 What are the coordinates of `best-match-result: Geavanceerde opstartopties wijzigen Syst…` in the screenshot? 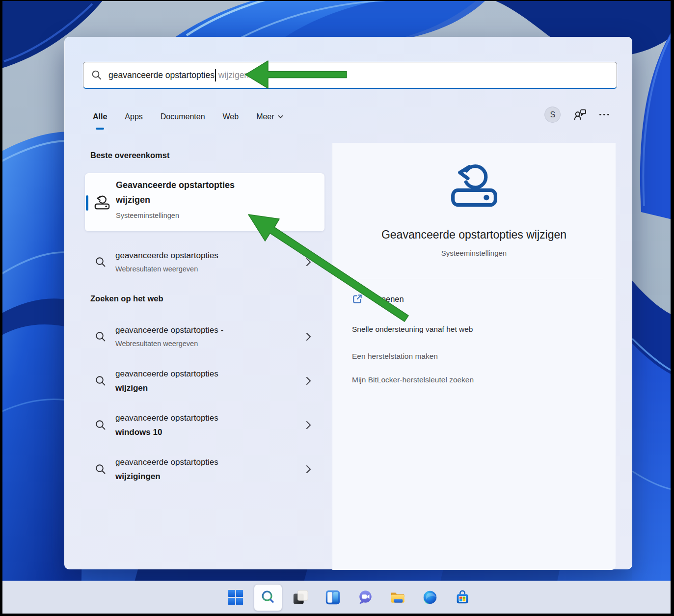 It's located at (205, 202).